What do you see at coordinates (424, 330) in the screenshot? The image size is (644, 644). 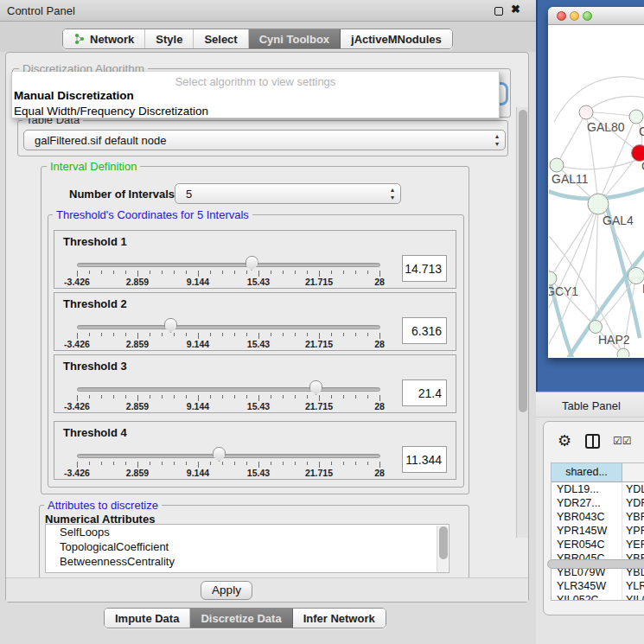 I see `threshold-2-value-input` at bounding box center [424, 330].